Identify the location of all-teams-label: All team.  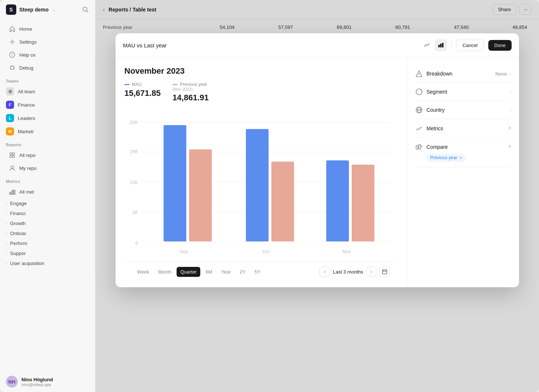
(27, 92).